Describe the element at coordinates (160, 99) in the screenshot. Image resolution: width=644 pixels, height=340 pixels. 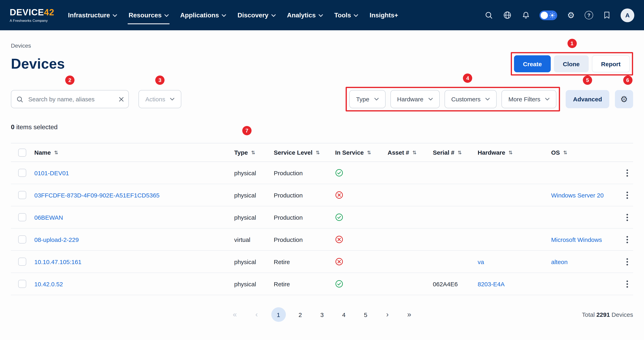
I see `actions-dropdown: Actions` at that location.